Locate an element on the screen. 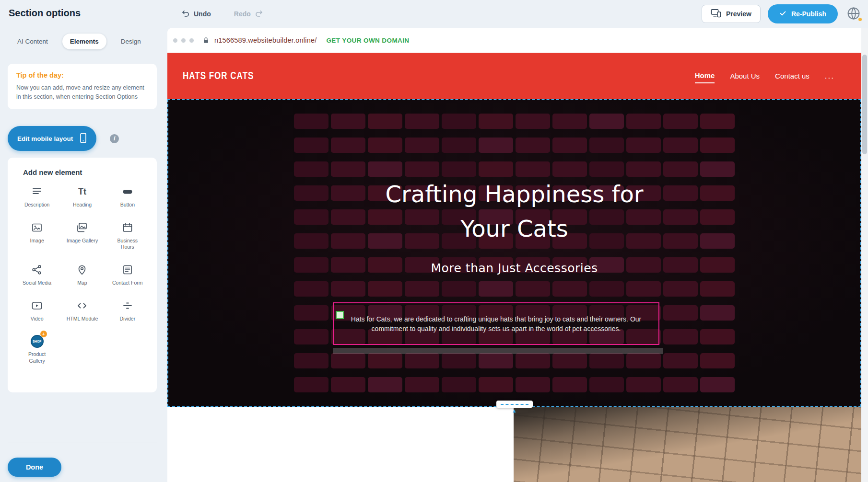 The image size is (868, 482). nav-contact-us: Contact us is located at coordinates (792, 76).